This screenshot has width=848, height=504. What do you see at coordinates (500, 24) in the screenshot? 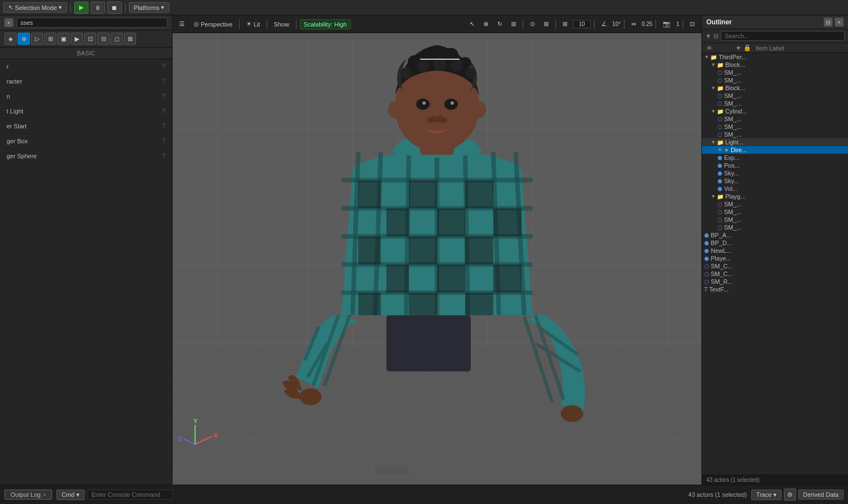
I see `rotate-tool-btn: ↻` at bounding box center [500, 24].